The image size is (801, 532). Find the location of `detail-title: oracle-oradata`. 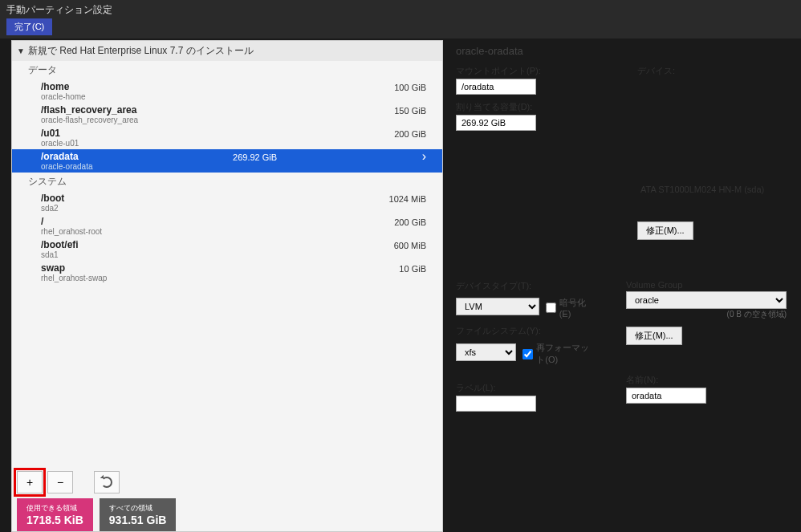

detail-title: oracle-oradata is located at coordinates (621, 51).